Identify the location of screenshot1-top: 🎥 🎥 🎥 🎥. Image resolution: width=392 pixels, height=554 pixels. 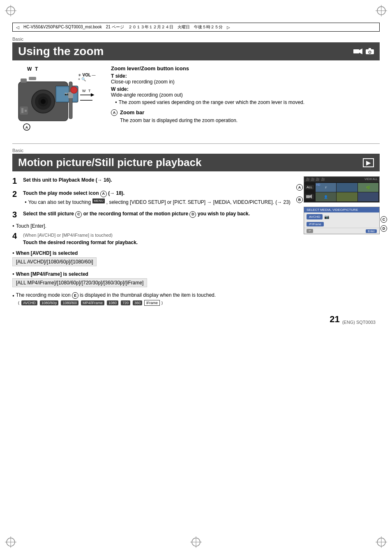
(316, 179).